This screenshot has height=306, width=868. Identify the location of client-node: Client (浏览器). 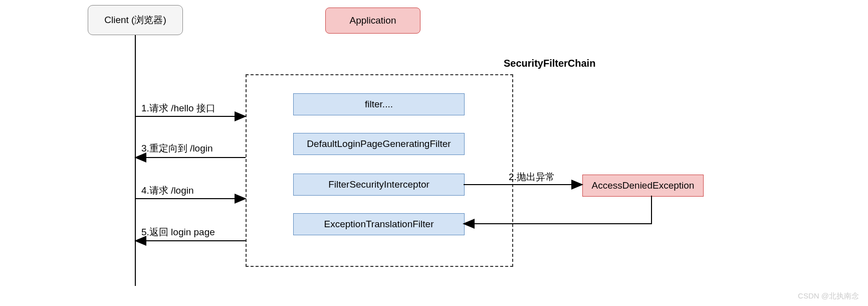
(135, 20).